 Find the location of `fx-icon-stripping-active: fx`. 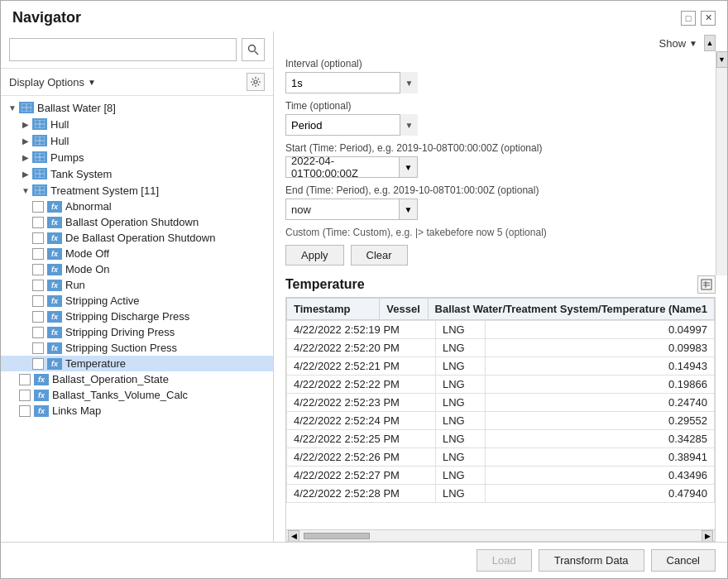

fx-icon-stripping-active: fx is located at coordinates (55, 301).